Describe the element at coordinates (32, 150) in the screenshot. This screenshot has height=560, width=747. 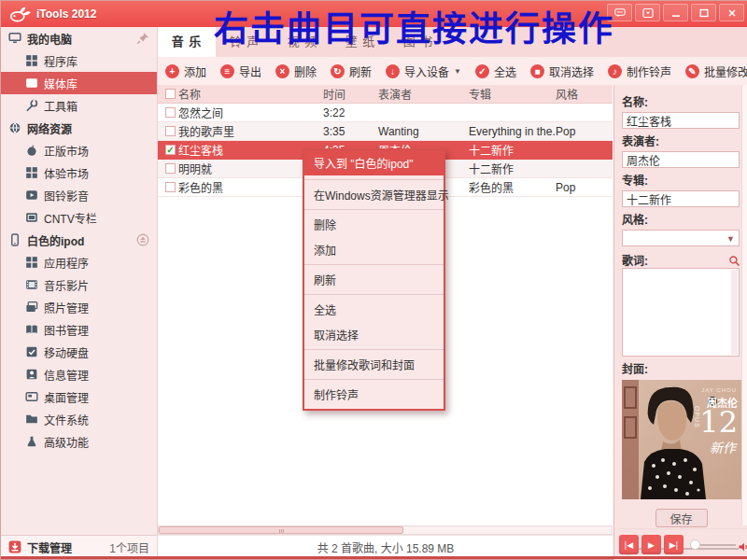
I see `apple-icon` at that location.